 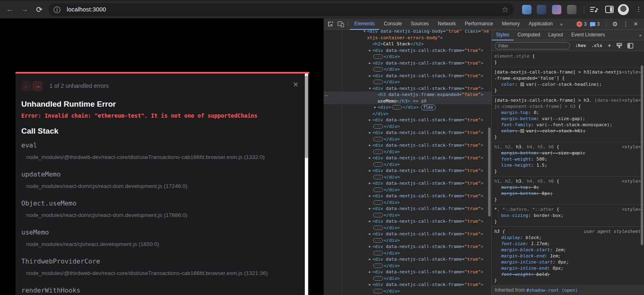 I want to click on styles-tab-event-listeners: Event Listeners, so click(x=588, y=35).